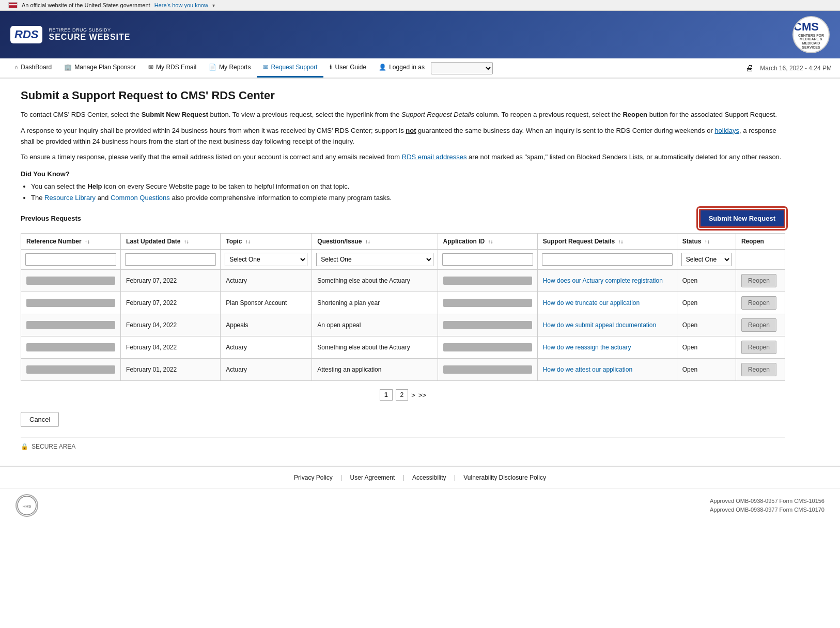 This screenshot has width=840, height=628. Describe the element at coordinates (33, 68) in the screenshot. I see `nav-item-dashboard: ⌂ DashBoard` at that location.